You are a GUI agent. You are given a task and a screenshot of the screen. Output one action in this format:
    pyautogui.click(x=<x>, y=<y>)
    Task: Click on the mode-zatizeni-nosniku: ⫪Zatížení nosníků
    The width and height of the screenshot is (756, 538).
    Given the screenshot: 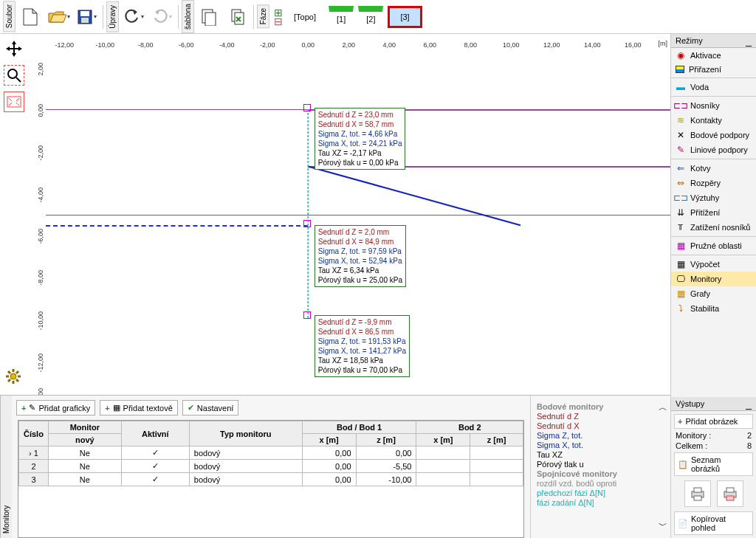 What is the action you would take?
    pyautogui.click(x=713, y=227)
    